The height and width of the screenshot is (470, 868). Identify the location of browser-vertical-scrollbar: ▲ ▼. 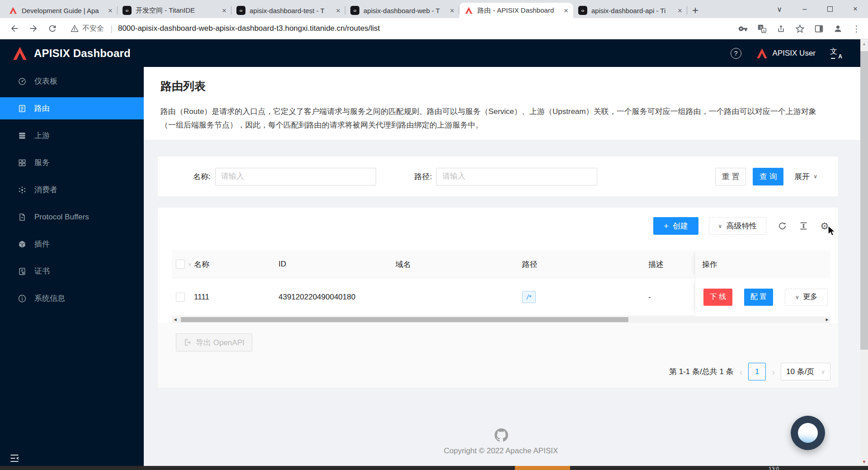
(864, 252).